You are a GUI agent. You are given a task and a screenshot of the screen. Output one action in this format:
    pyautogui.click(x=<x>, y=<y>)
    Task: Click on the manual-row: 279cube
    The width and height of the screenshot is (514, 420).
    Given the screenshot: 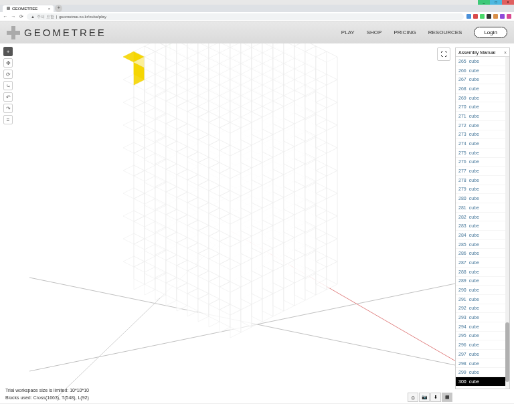 What is the action you would take?
    pyautogui.click(x=483, y=190)
    